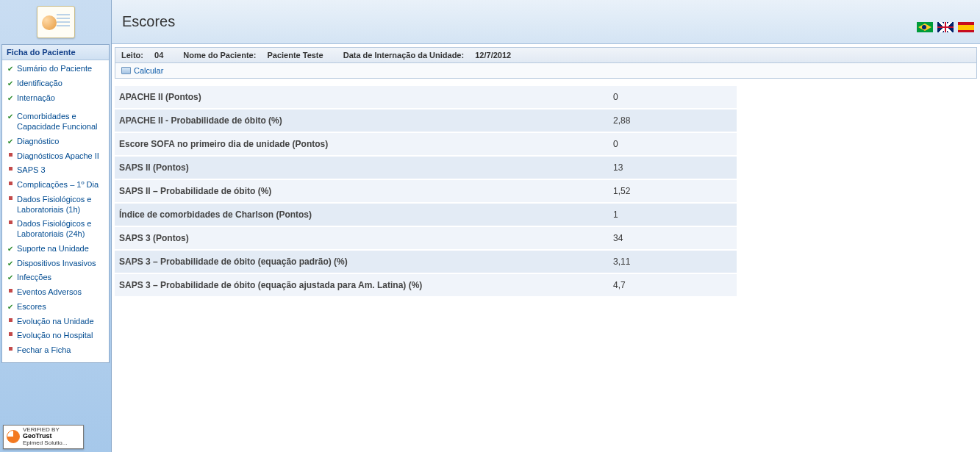  I want to click on sidebar-item: Complicações – 1º Dia, so click(56, 185).